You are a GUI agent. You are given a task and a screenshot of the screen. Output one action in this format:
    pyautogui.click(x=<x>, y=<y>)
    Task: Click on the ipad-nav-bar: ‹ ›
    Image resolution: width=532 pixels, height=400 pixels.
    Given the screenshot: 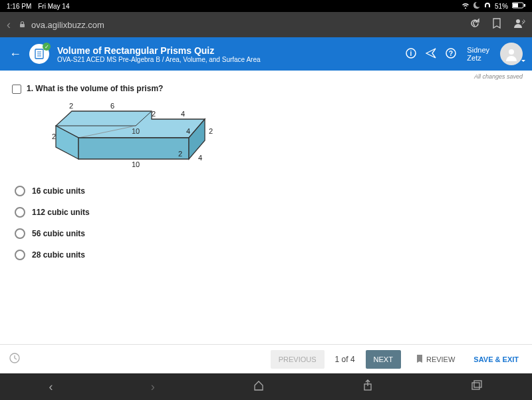 What is the action you would take?
    pyautogui.click(x=266, y=387)
    